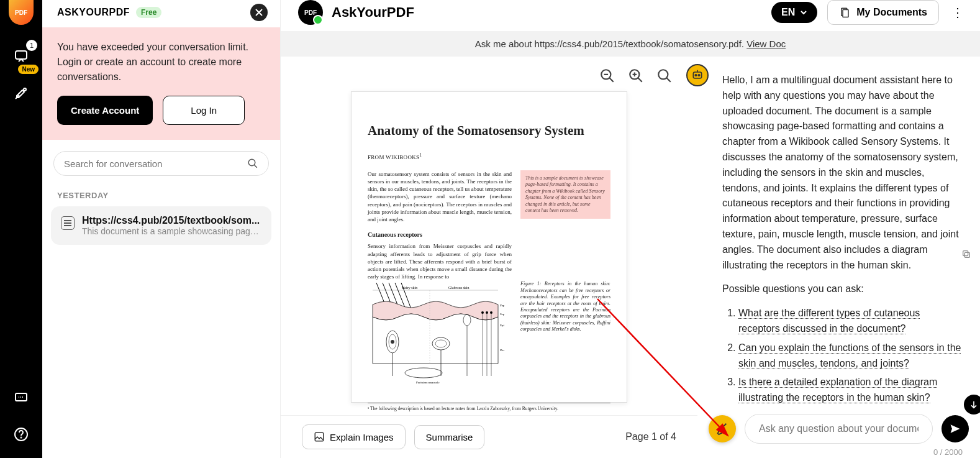 Image resolution: width=980 pixels, height=458 pixels. Describe the element at coordinates (21, 397) in the screenshot. I see `billing-nav-icon` at that location.